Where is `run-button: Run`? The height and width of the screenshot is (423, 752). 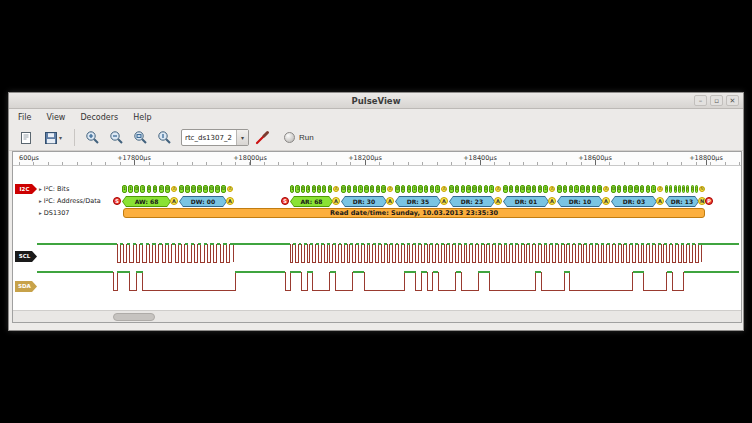
run-button: Run is located at coordinates (299, 138).